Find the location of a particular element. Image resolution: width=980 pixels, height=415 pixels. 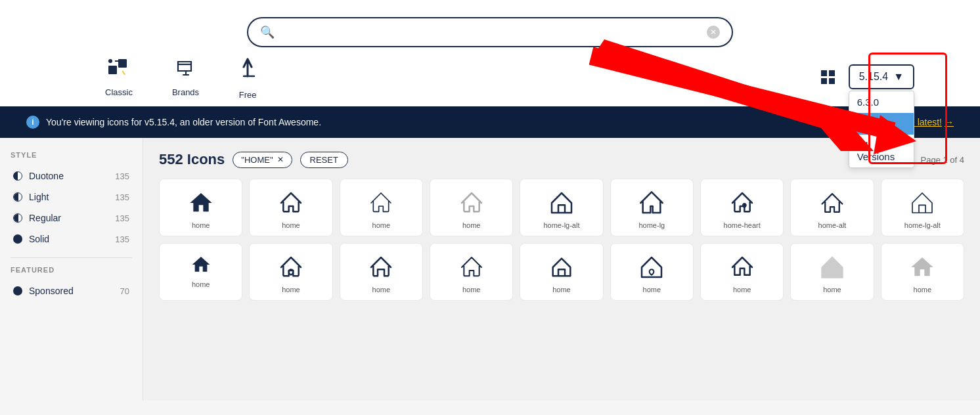

icon-label: home-alt is located at coordinates (833, 225).